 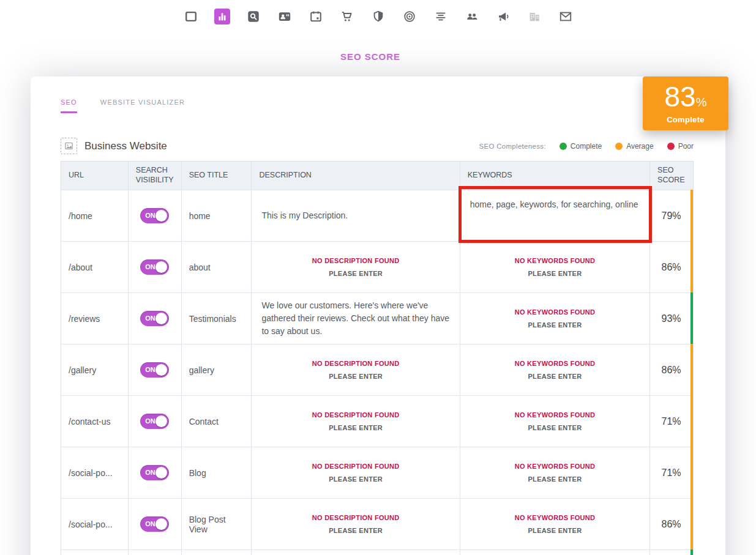 I want to click on app-toolbar, so click(x=378, y=17).